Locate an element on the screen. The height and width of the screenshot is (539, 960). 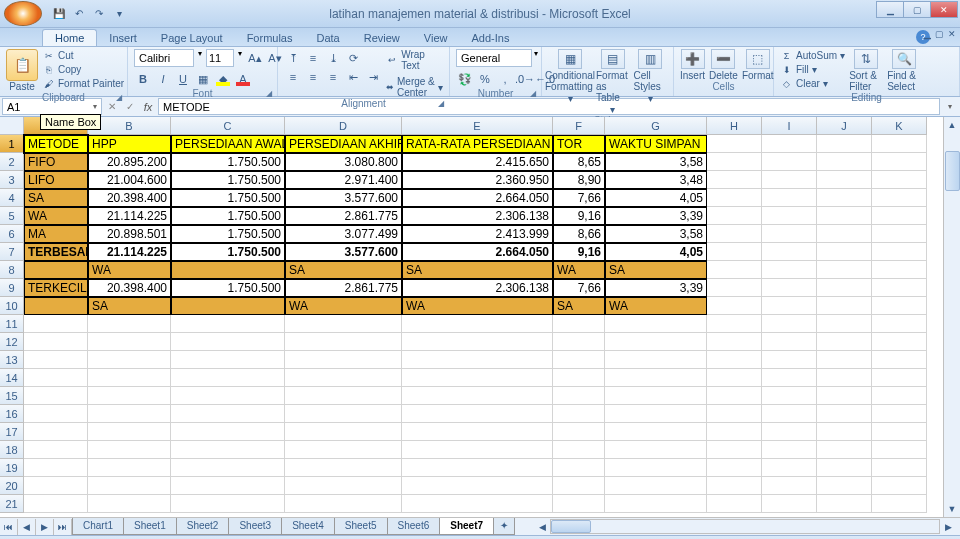
cell-C19 is located at coordinates (228, 468).